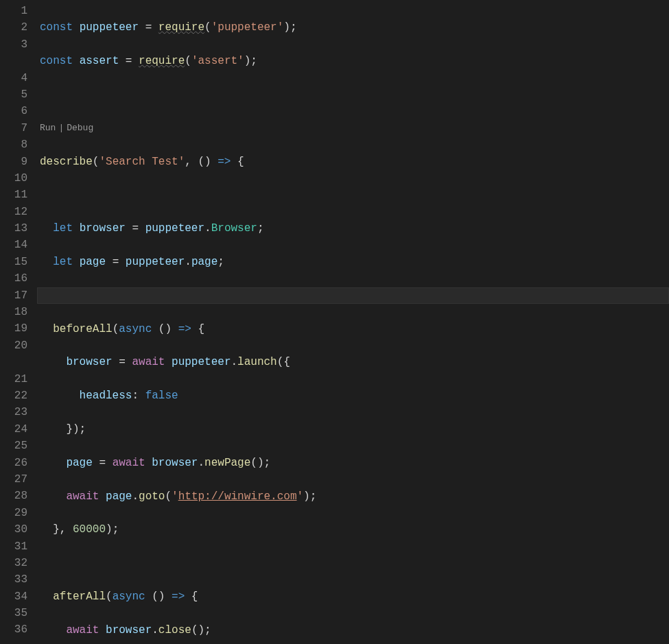 This screenshot has width=669, height=644. Describe the element at coordinates (14, 597) in the screenshot. I see `line-number: 34` at that location.